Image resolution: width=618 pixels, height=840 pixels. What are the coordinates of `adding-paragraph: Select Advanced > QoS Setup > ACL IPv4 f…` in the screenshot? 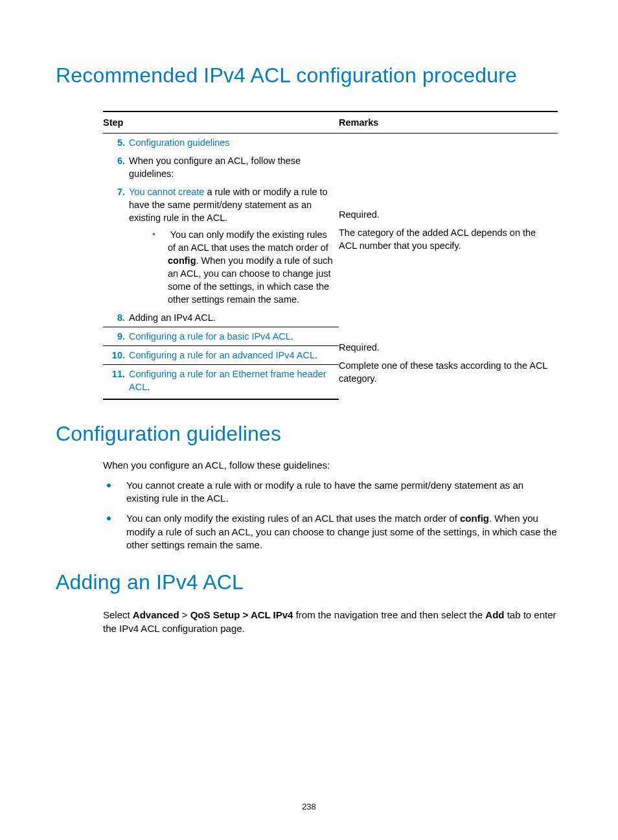 It's located at (330, 622).